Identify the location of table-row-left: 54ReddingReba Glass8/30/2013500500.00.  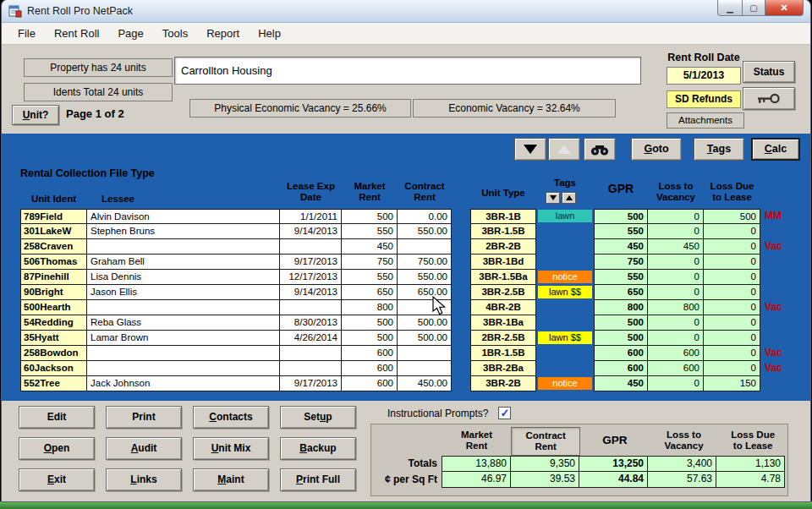
(236, 323).